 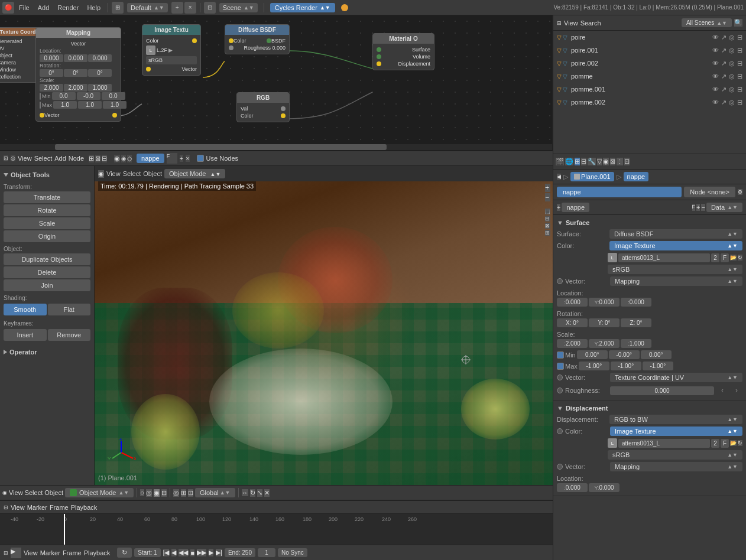 What do you see at coordinates (68, 8) in the screenshot?
I see `render-menu: Render` at bounding box center [68, 8].